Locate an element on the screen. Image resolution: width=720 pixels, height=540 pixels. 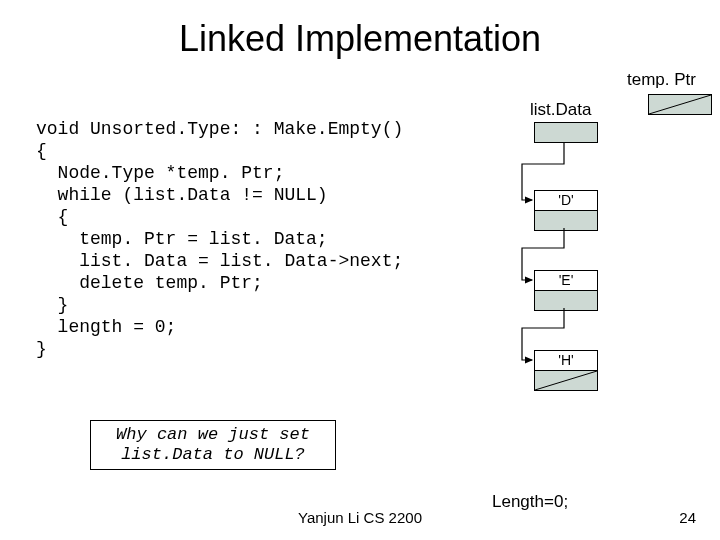
why-line2: list.Data to NULL? is located at coordinates (213, 455).